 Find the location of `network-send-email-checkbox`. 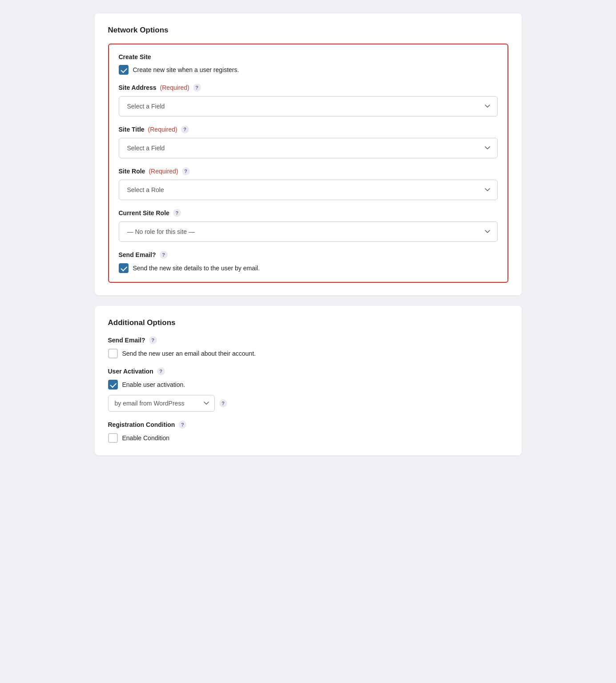

network-send-email-checkbox is located at coordinates (124, 268).